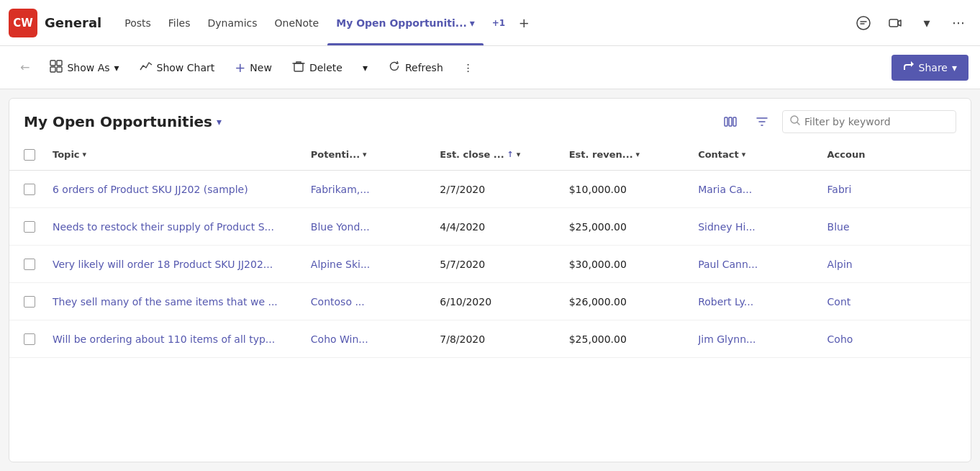  What do you see at coordinates (366, 68) in the screenshot?
I see `delete-dropdown-icon: ▾` at bounding box center [366, 68].